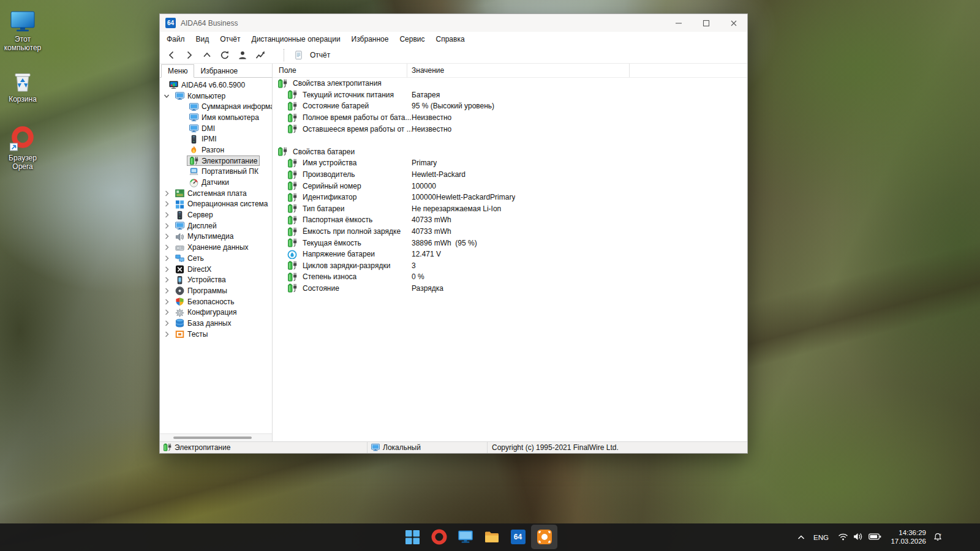 The width and height of the screenshot is (980, 551). I want to click on tree-item-8-laptop: Портативный ПК, so click(216, 172).